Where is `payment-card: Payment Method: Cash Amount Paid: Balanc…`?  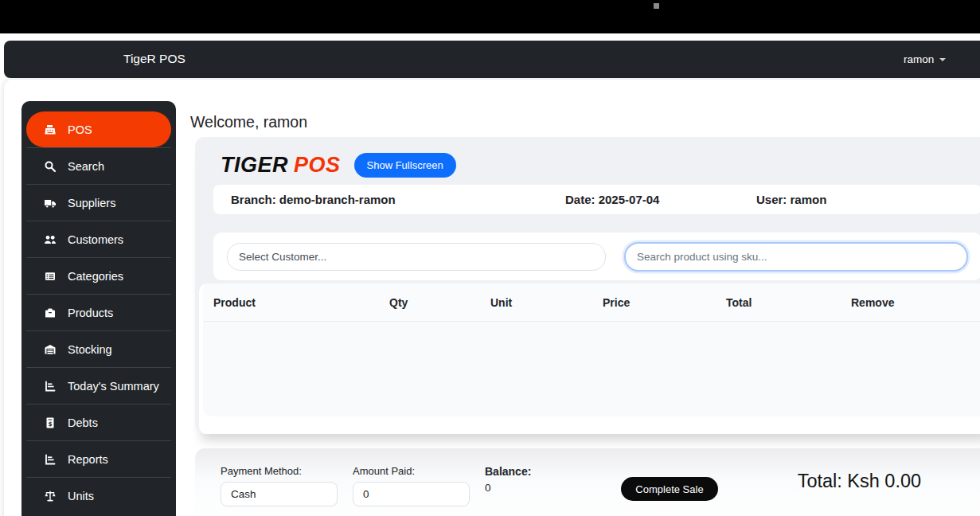 payment-card: Payment Method: Cash Amount Paid: Balanc… is located at coordinates (588, 483).